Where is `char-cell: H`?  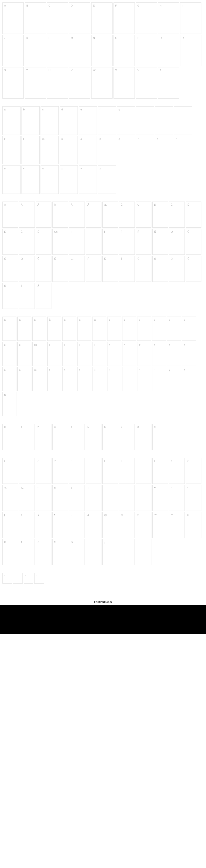 char-cell: H is located at coordinates (168, 18).